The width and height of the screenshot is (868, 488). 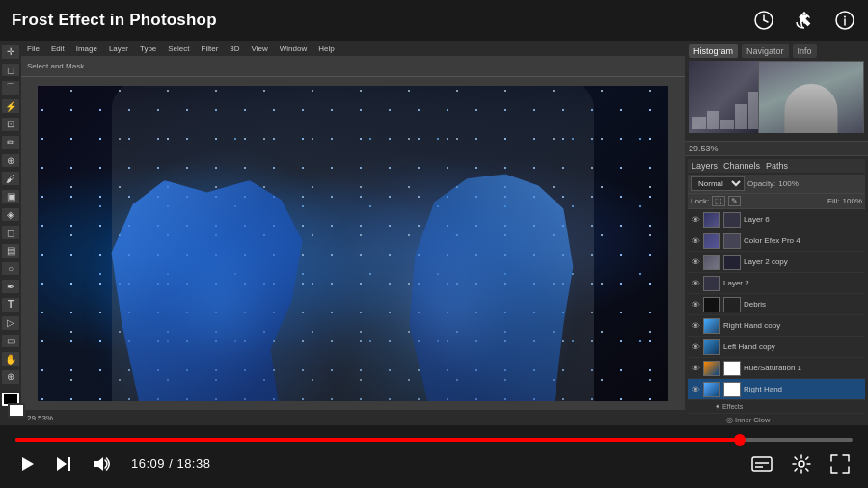 I want to click on progress-scrubber, so click(x=740, y=440).